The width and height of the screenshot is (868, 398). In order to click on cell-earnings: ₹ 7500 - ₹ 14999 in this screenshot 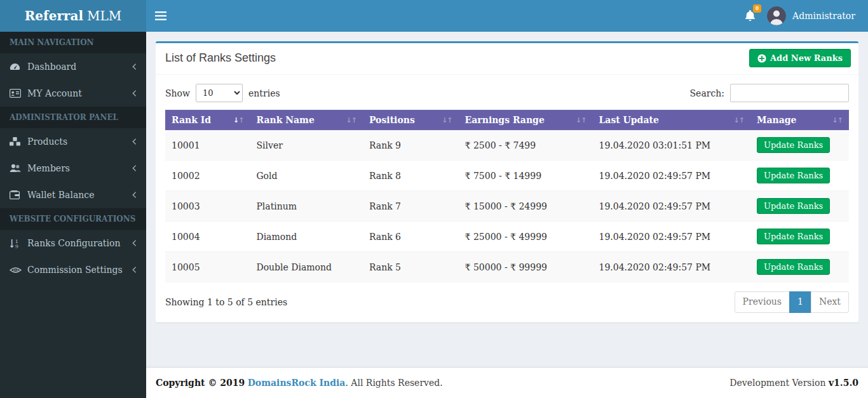, I will do `click(526, 176)`.